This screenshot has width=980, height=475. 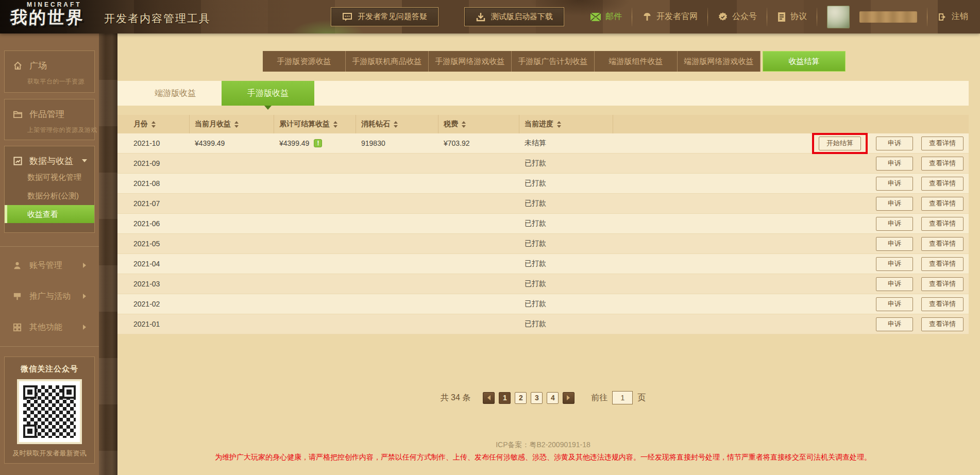 I want to click on sidebar-item-data-visualization: 数据可视化管理, so click(x=49, y=177).